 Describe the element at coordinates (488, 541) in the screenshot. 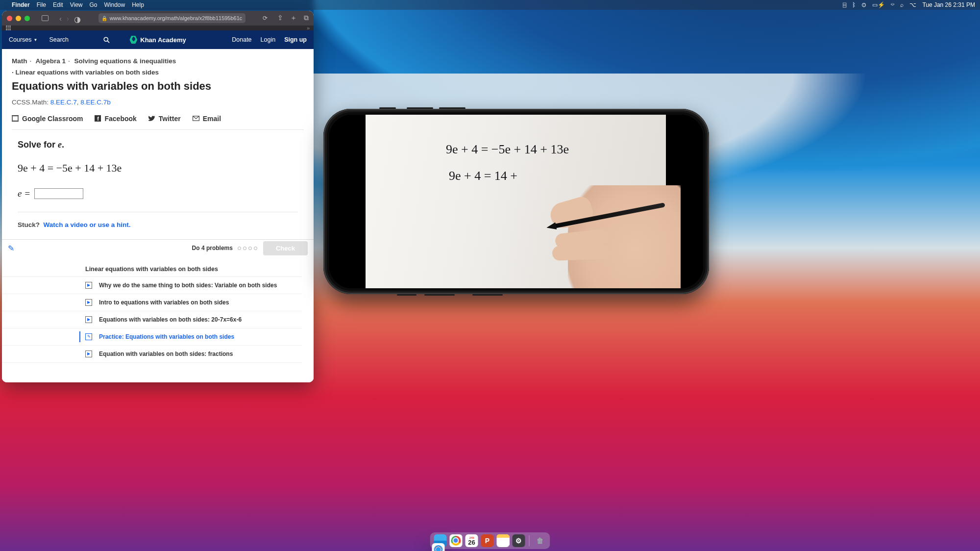

I see `dock-powerpoint-icon: P` at that location.